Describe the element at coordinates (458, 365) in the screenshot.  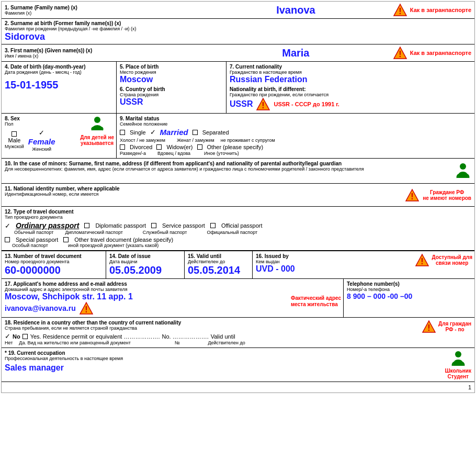
I see `s19-icon-block: ШкольникСтудент` at that location.